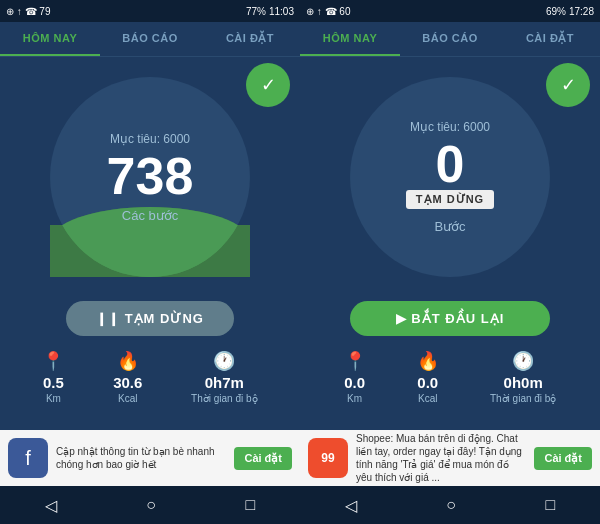 The image size is (600, 524). What do you see at coordinates (150, 139) in the screenshot?
I see `muc-tieu-1: Mục tiêu: 6000` at bounding box center [150, 139].